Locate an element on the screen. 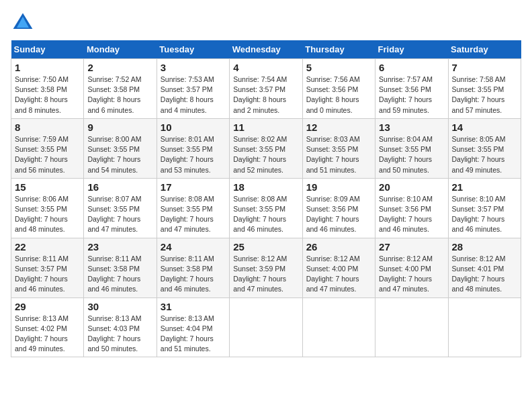 This screenshot has height=411, width=532. calendar-week-row: 1Sunrise: 7:50 AMSunset: 3:58 PMDaylight… is located at coordinates (266, 89).